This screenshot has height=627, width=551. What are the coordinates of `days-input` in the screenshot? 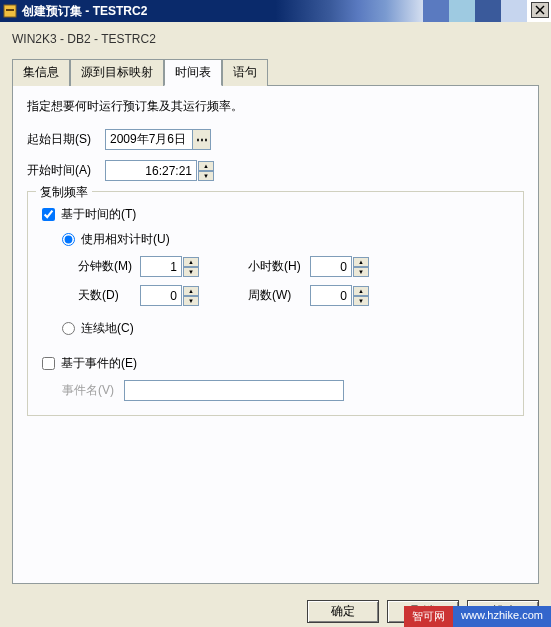 It's located at (161, 296).